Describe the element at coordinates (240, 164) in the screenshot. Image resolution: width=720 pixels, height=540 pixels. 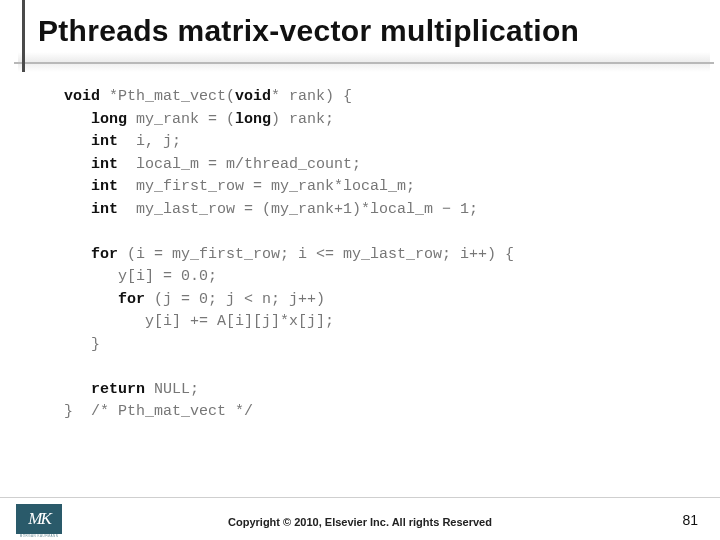
I see `code-text: local_m = m/thread_count;` at that location.